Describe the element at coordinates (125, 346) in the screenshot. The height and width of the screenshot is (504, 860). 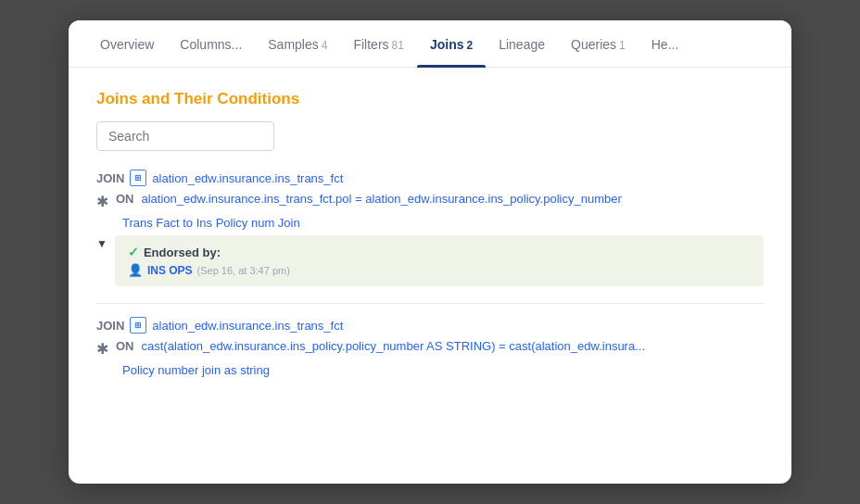
I see `on-label-2: ON` at that location.